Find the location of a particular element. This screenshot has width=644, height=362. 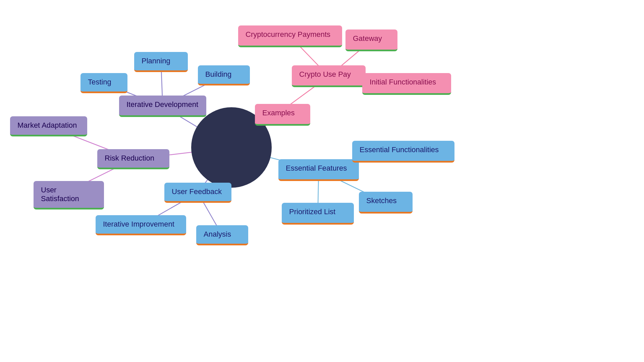

crypto-use-pay: Crypto Use Pay is located at coordinates (329, 76).